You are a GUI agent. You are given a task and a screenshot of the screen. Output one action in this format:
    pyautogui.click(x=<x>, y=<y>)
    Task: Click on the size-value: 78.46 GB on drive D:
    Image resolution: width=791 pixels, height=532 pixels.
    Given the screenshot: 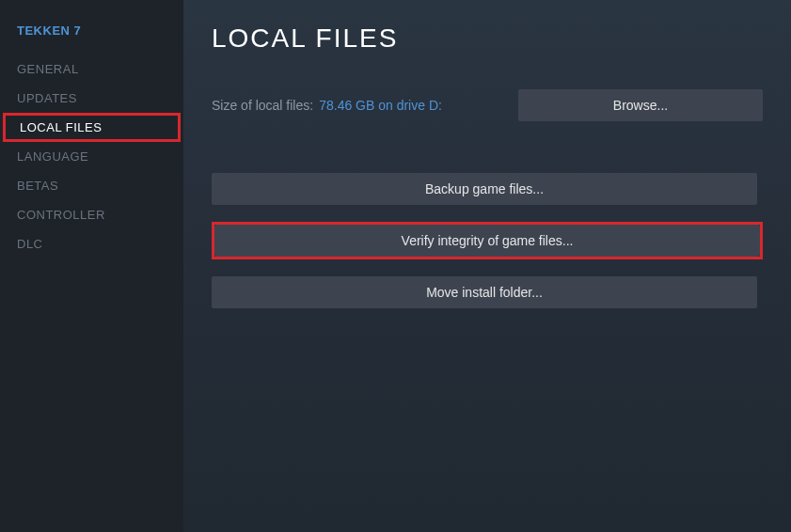 What is the action you would take?
    pyautogui.click(x=416, y=105)
    